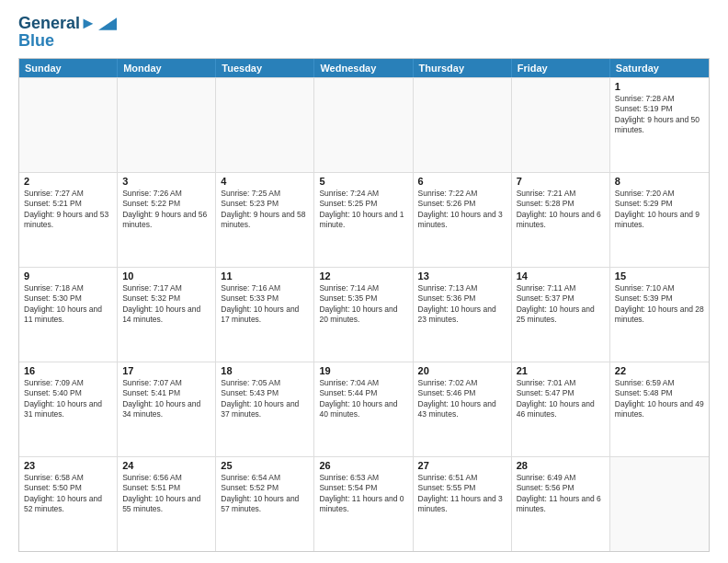 This screenshot has width=728, height=563. I want to click on day-cell-15: 15Sunrise: 7:10 AM Sunset: 5:39 PM Dayli…, so click(660, 315).